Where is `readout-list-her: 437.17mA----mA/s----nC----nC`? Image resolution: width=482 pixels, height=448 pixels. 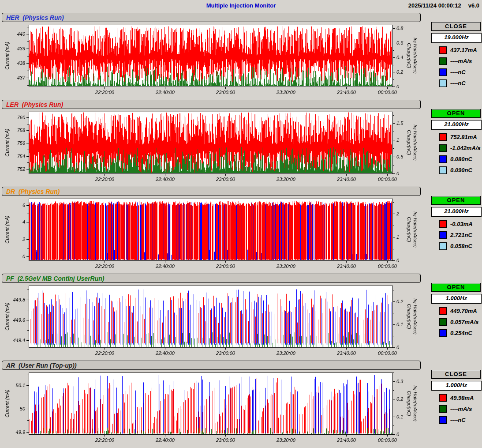
readout-list-her: 437.17mA----mA/s----nC----nC is located at coordinates (456, 67).